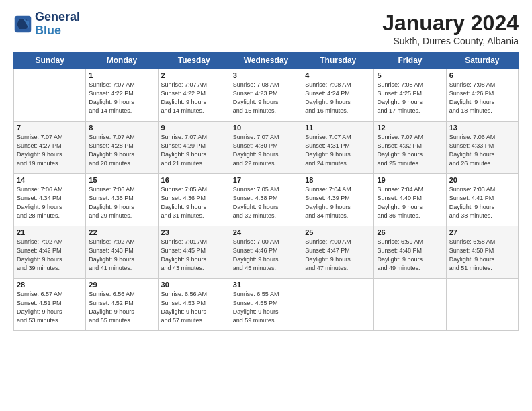 Image resolution: width=532 pixels, height=411 pixels. Describe the element at coordinates (266, 60) in the screenshot. I see `header-row: SundayMondayTuesdayWednesdayThursdayFrid…` at that location.